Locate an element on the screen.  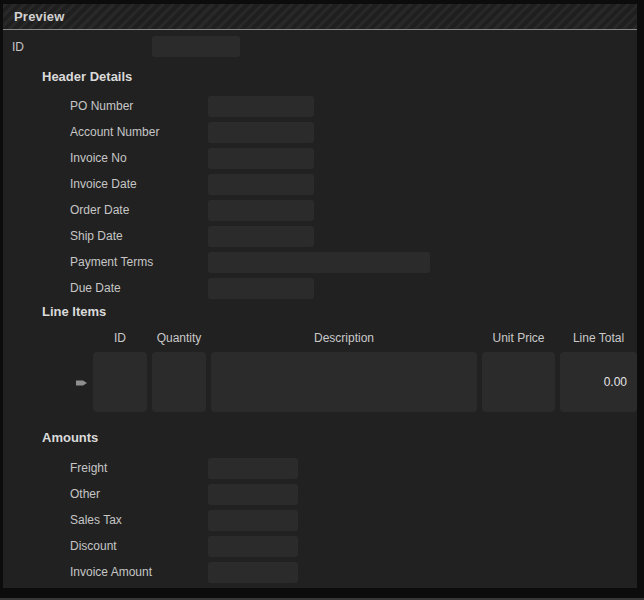
form-row-invoice-amount: Invoice Amount is located at coordinates (320, 572).